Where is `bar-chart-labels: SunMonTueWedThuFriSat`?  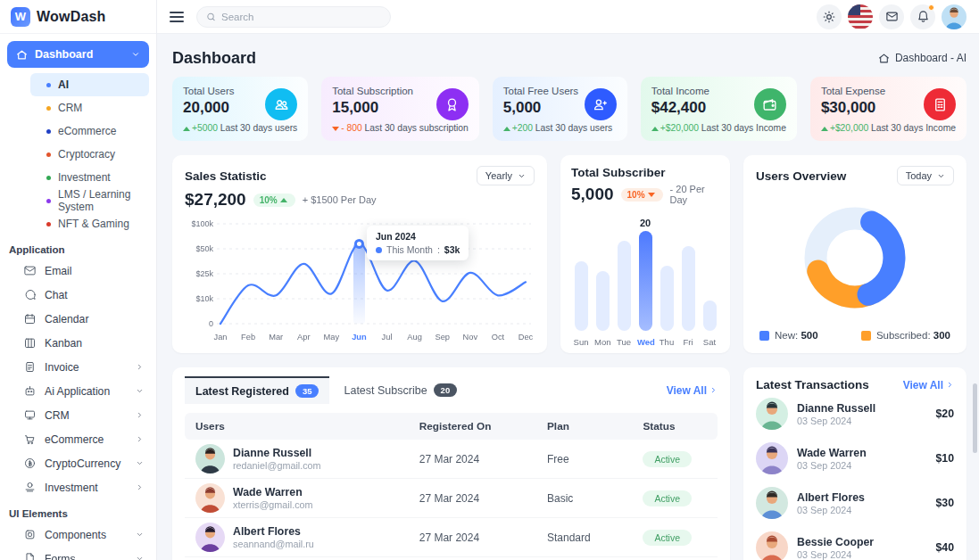 bar-chart-labels: SunMonTueWedThuFriSat is located at coordinates (645, 342).